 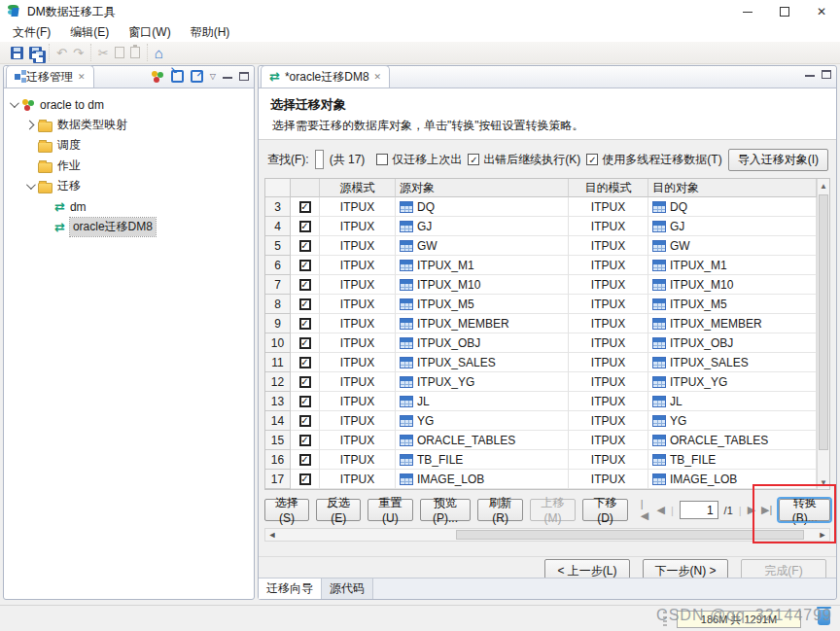 What do you see at coordinates (159, 53) in the screenshot?
I see `home-icon: ⌂` at bounding box center [159, 53].